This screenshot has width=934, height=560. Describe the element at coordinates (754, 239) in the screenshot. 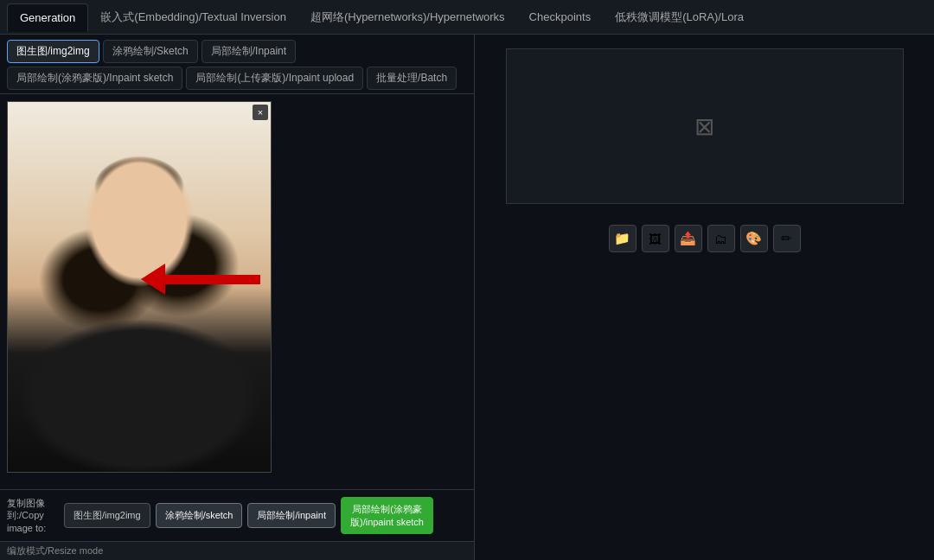

I see `palette-button: 🎨` at that location.